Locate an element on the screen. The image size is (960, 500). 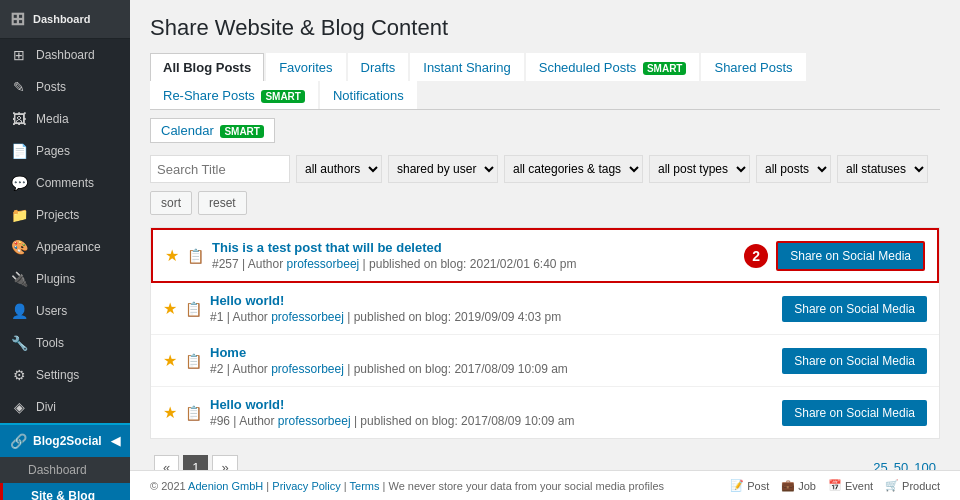
share-button-1: Share on Social Media is located at coordinates (854, 309).